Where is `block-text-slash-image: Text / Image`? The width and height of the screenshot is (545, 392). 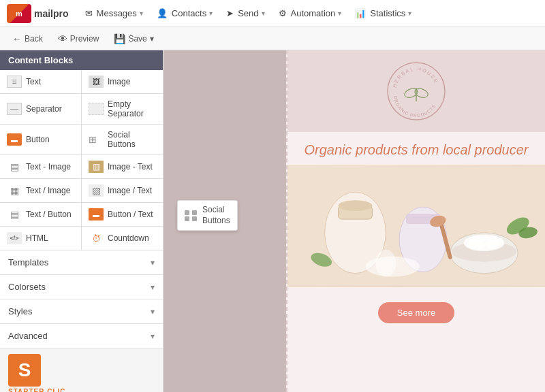
block-text-slash-image: Text / Image is located at coordinates (41, 191).